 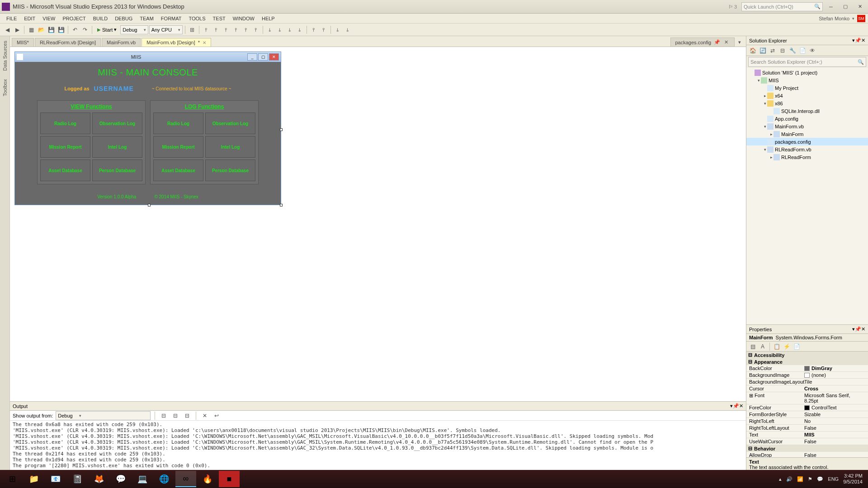 I want to click on prop-category: ⊟Appearance, so click(x=807, y=361).